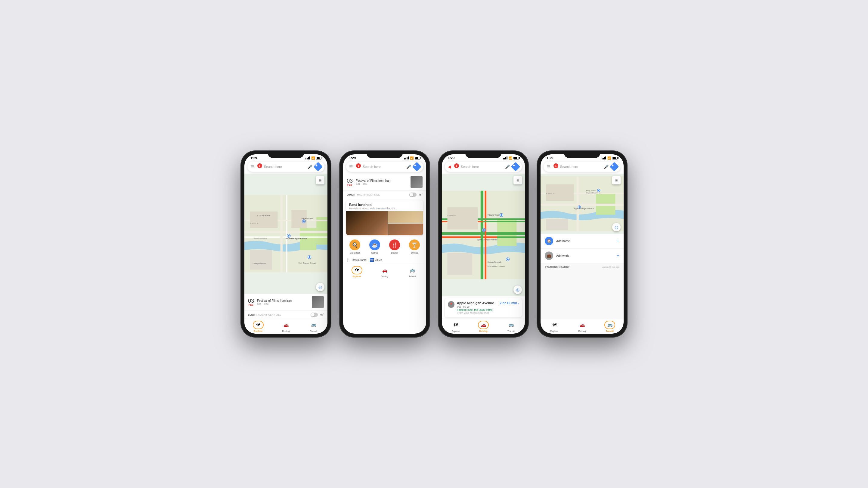 The image size is (868, 488). Describe the element at coordinates (450, 167) in the screenshot. I see `back-icon-3: ◀` at that location.